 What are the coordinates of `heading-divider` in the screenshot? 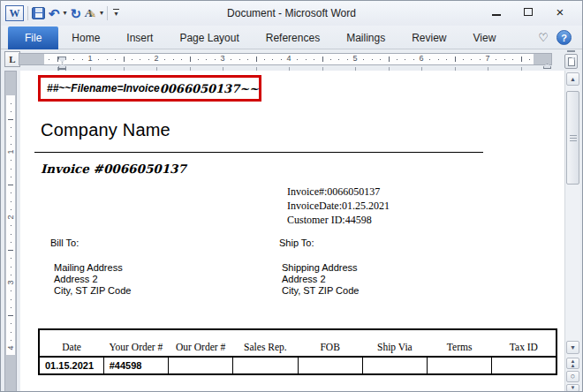 It's located at (259, 152).